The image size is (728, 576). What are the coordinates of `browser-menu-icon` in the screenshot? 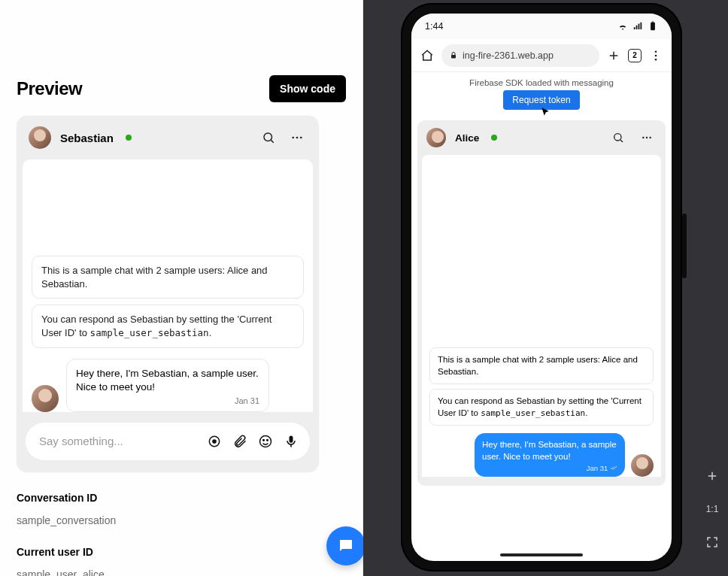 It's located at (656, 56).